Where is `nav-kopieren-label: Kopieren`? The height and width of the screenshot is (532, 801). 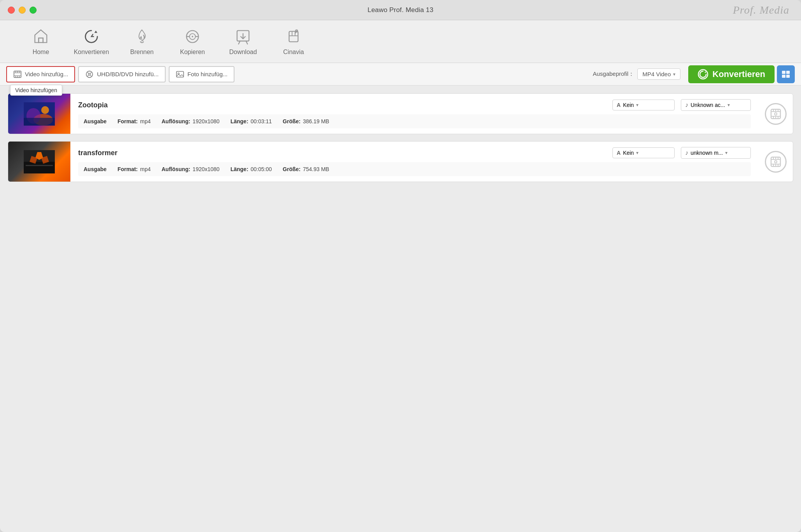
nav-kopieren-label: Kopieren is located at coordinates (192, 52).